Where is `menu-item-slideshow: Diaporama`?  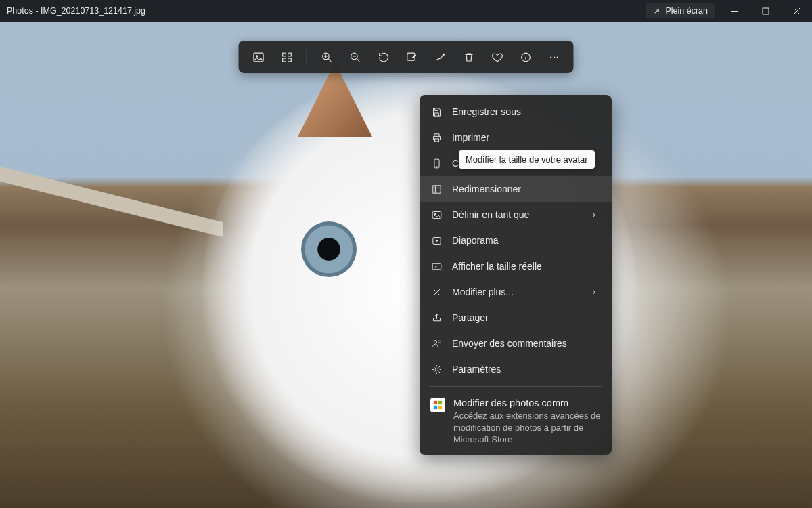
menu-item-slideshow: Diaporama is located at coordinates (516, 240).